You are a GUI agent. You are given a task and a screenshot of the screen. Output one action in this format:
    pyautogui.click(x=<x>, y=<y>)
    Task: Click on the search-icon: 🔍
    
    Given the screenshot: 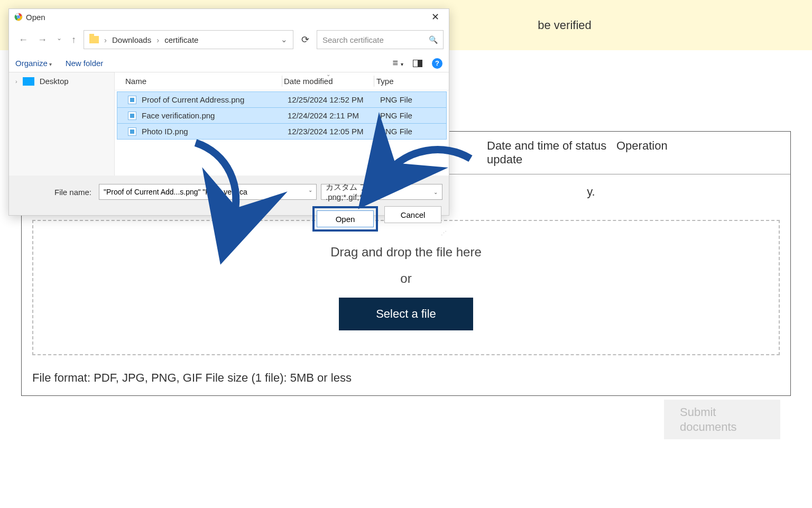 What is the action you would take?
    pyautogui.click(x=433, y=40)
    